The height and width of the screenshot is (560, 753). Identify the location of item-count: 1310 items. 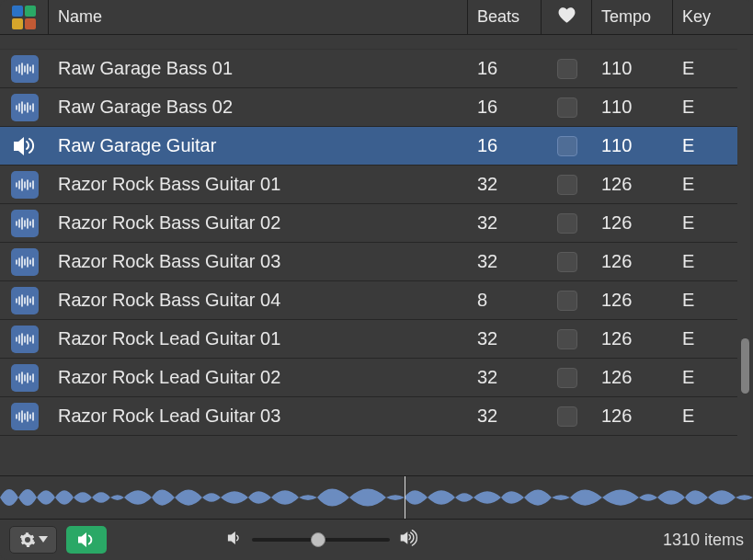
(703, 541).